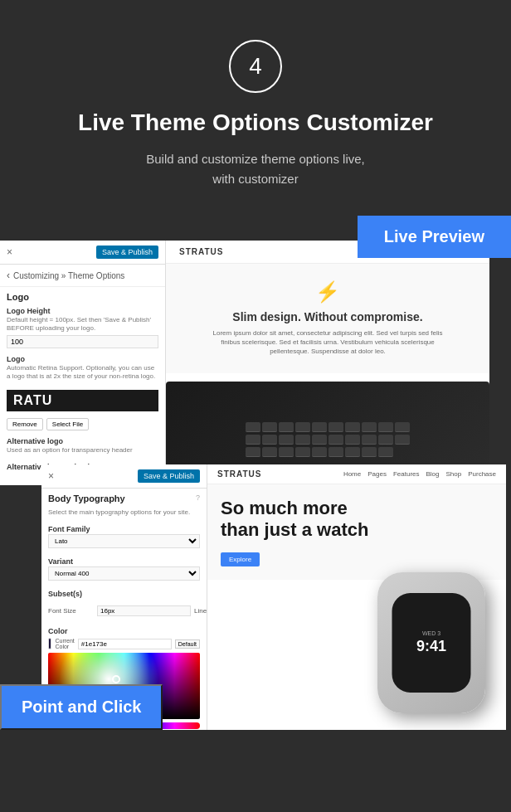 This screenshot has height=812, width=511. Describe the element at coordinates (328, 343) in the screenshot. I see `hero-text-top: Lorem ipsum dolor sit amet, consectetur …` at that location.